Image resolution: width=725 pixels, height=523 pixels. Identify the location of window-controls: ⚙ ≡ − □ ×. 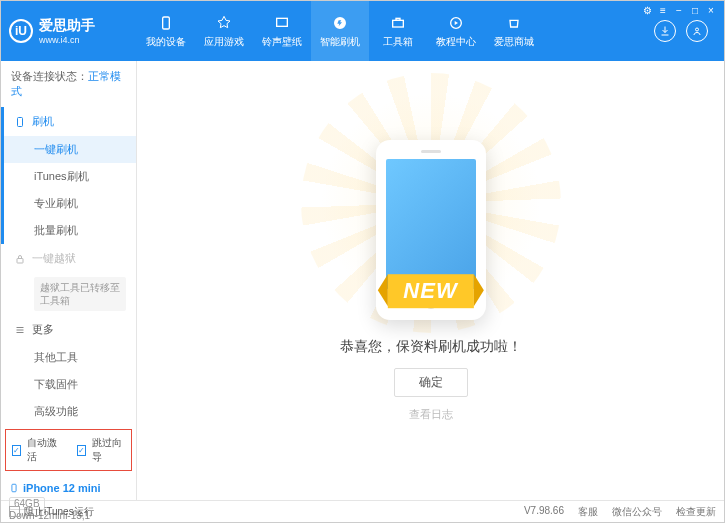
(679, 10).